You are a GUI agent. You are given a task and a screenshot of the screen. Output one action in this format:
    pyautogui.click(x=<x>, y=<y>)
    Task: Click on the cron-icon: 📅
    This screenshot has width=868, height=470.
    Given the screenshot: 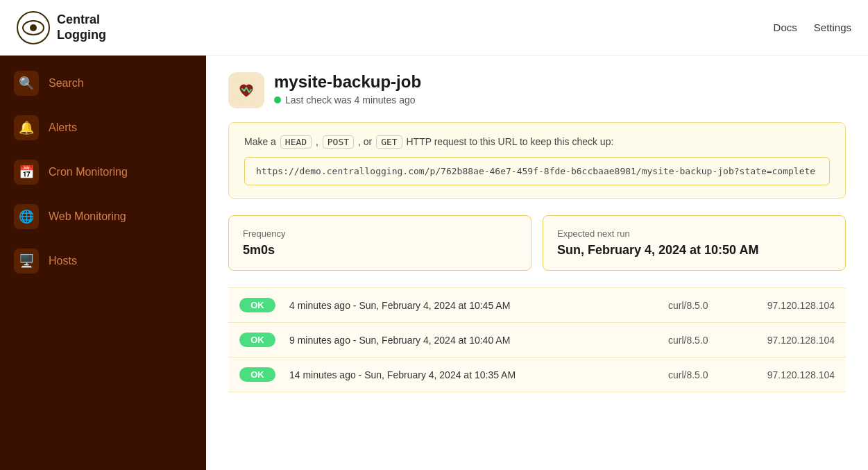 What is the action you would take?
    pyautogui.click(x=26, y=172)
    